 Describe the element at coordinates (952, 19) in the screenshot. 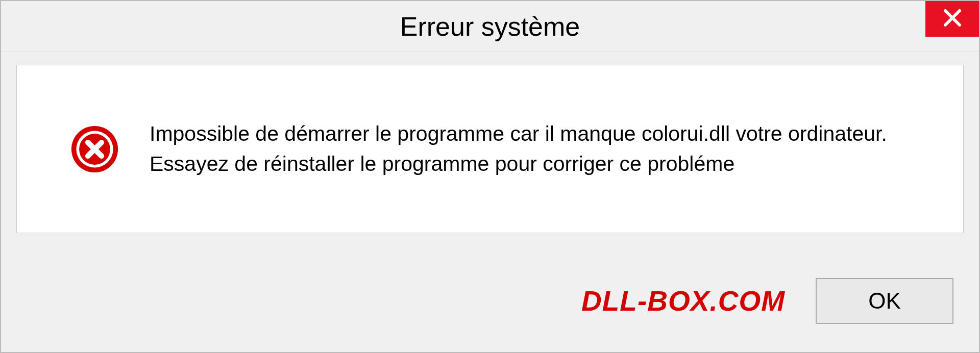

I see `close-icon` at that location.